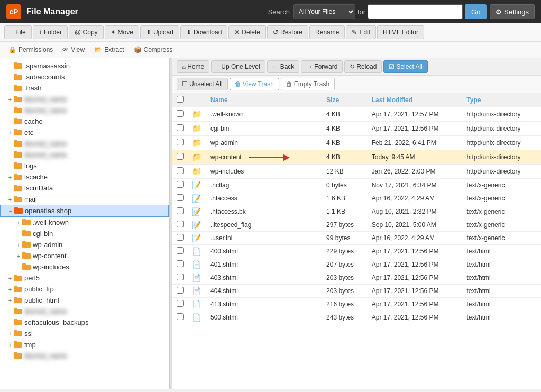  What do you see at coordinates (85, 166) in the screenshot?
I see `sidebar-item-9: logs` at bounding box center [85, 166].